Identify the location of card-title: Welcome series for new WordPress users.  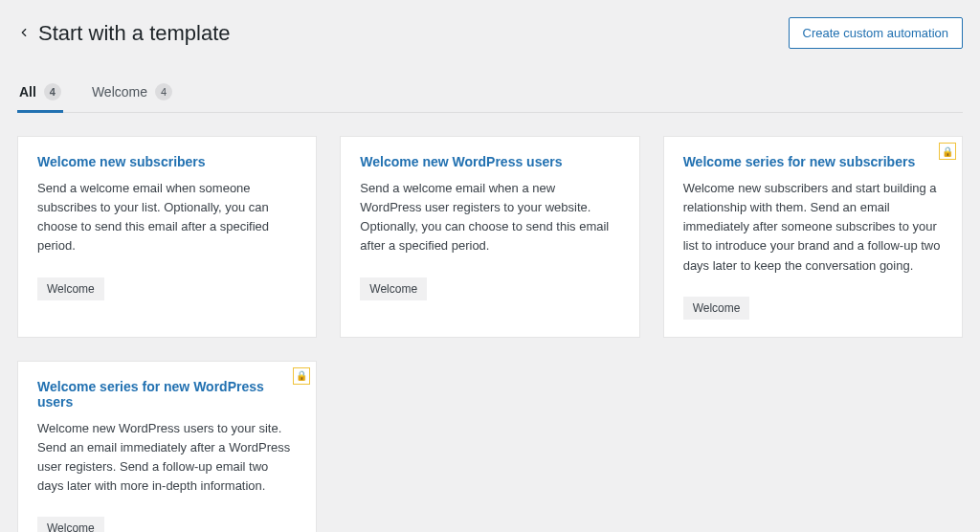
(167, 394).